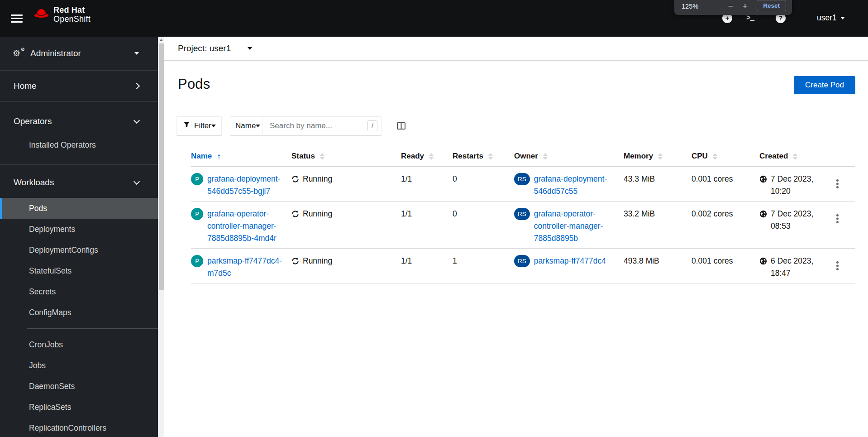 The width and height of the screenshot is (868, 437). What do you see at coordinates (243, 185) in the screenshot?
I see `pod-link: grafana-deployment- 546dd57c55-bgjl7` at bounding box center [243, 185].